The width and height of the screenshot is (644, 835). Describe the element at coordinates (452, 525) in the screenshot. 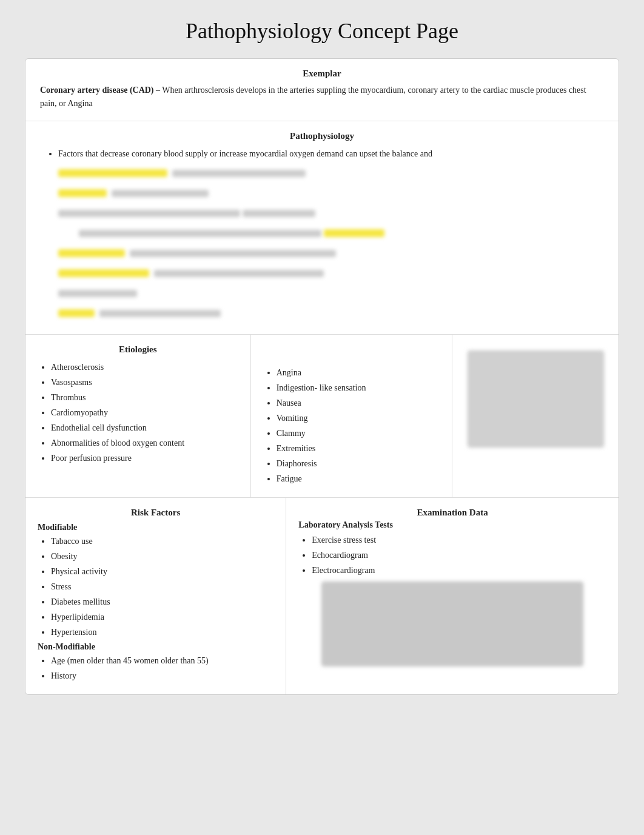

I see `exam-subtitle: Laboratory Analysis Tests` at that location.